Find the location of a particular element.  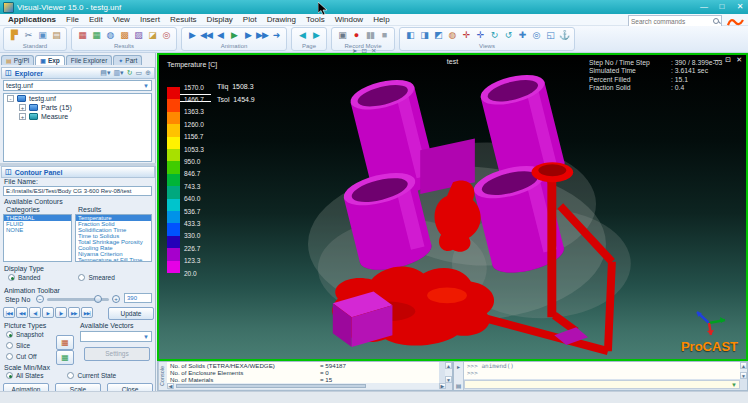

close-button: ✕ is located at coordinates (740, 7).